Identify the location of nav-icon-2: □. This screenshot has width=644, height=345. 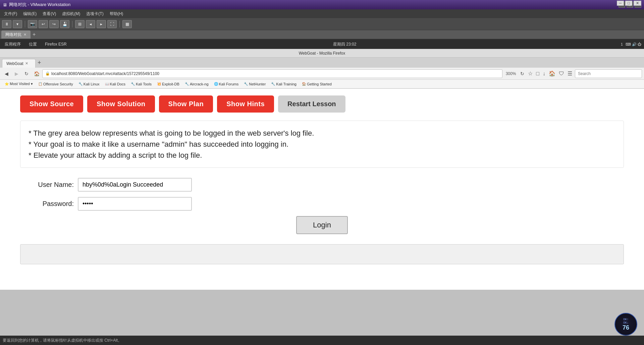
(538, 74).